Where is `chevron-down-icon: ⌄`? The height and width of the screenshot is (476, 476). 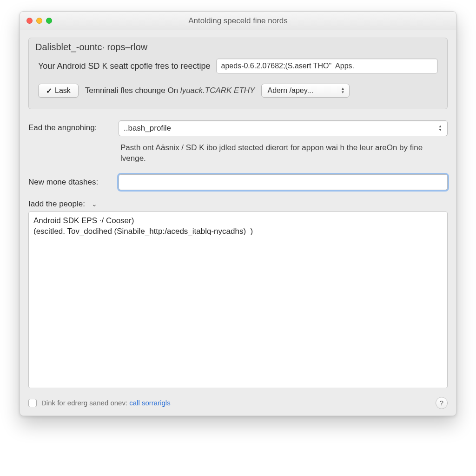
chevron-down-icon: ⌄ is located at coordinates (94, 204).